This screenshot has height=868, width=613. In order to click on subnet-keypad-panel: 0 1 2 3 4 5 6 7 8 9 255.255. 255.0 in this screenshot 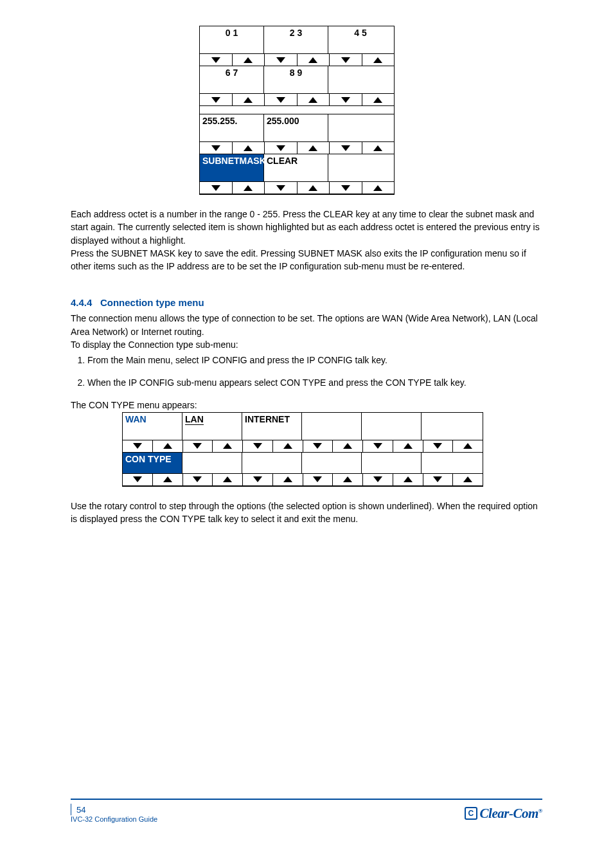, I will do `click(297, 111)`.